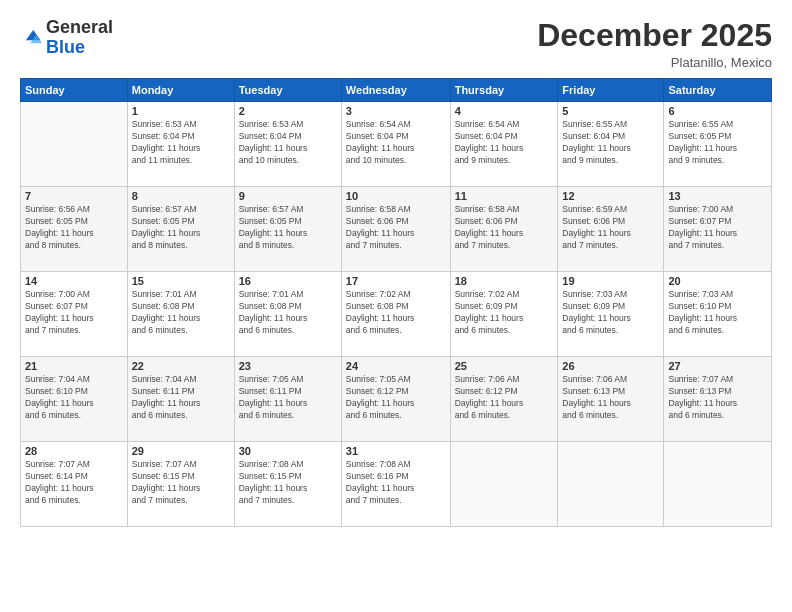 The image size is (792, 612). I want to click on logo-general: General, so click(80, 27).